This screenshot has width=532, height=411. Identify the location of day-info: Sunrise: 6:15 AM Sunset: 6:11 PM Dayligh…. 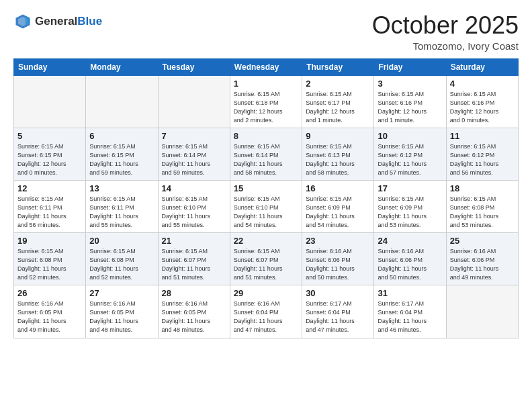
(122, 212).